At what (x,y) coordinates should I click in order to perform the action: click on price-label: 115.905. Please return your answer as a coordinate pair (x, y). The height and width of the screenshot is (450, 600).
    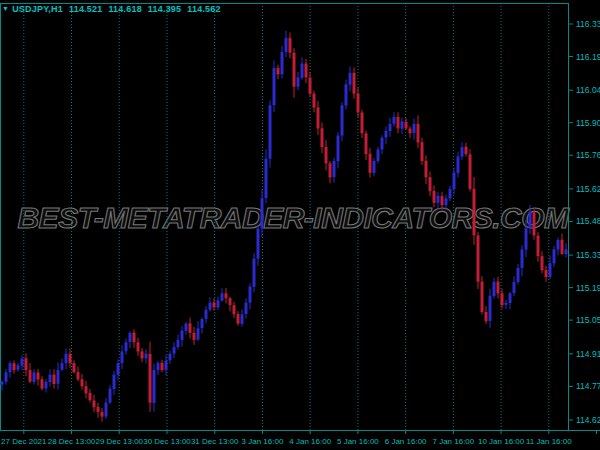
    Looking at the image, I should click on (588, 123).